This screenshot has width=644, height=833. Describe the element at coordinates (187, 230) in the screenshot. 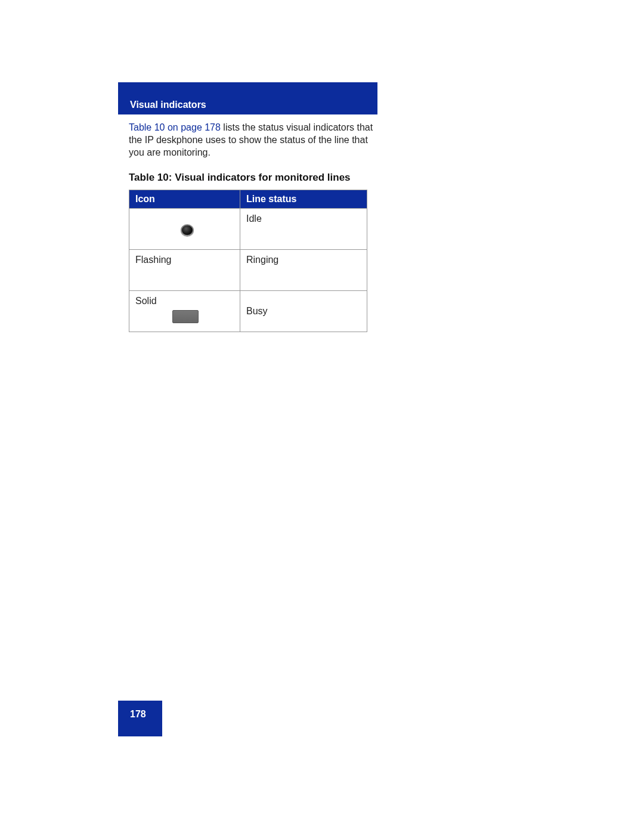

I see `idle-indicator-icon` at that location.